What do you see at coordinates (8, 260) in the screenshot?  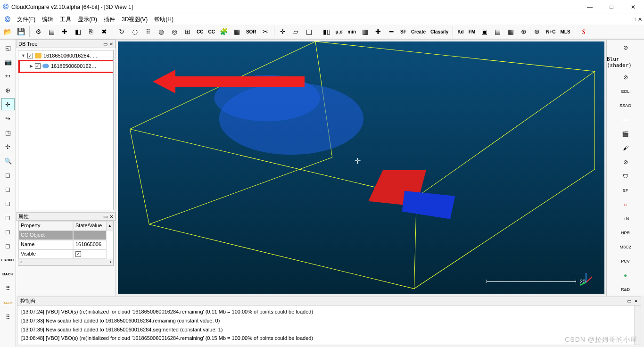 I see `lb-view-front: FRONT` at bounding box center [8, 260].